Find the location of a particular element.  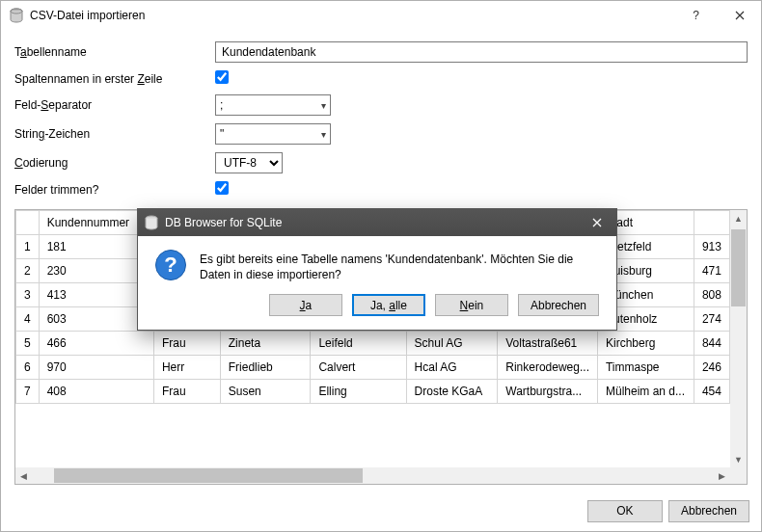

table-cell: Rinkerodeweg... is located at coordinates (548, 368).